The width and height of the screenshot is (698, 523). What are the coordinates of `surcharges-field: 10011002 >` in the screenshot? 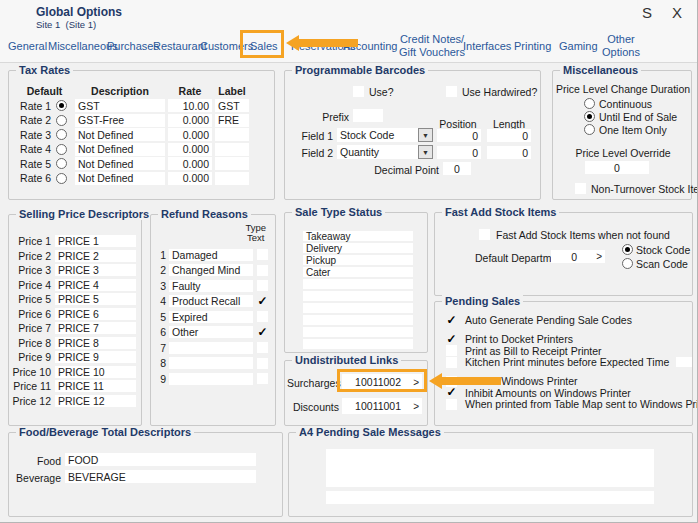 It's located at (382, 382).